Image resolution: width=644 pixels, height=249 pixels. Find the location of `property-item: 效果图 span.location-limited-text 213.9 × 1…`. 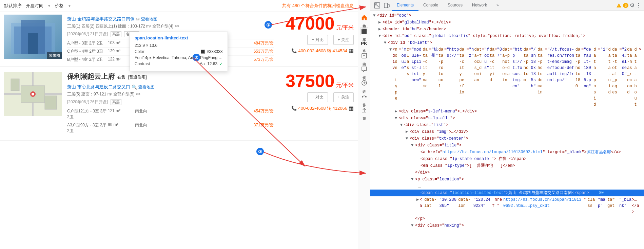

property-item: 效果图 span.location-limited-text 213.9 × 1… is located at coordinates (179, 39).